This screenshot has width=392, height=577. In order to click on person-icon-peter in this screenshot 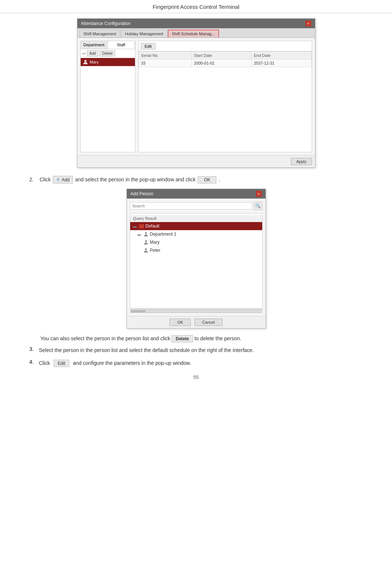, I will do `click(146, 250)`.